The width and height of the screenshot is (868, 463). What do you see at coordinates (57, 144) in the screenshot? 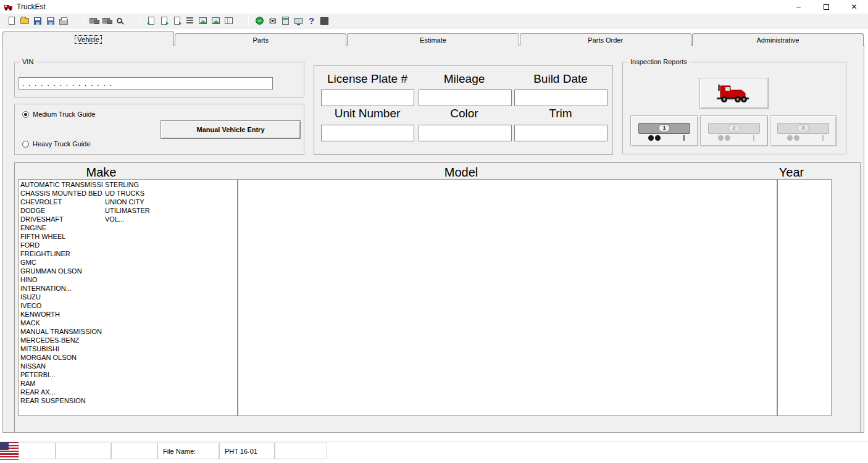
I see `heavy-truck-guide-option: Heavy Truck Guide` at bounding box center [57, 144].